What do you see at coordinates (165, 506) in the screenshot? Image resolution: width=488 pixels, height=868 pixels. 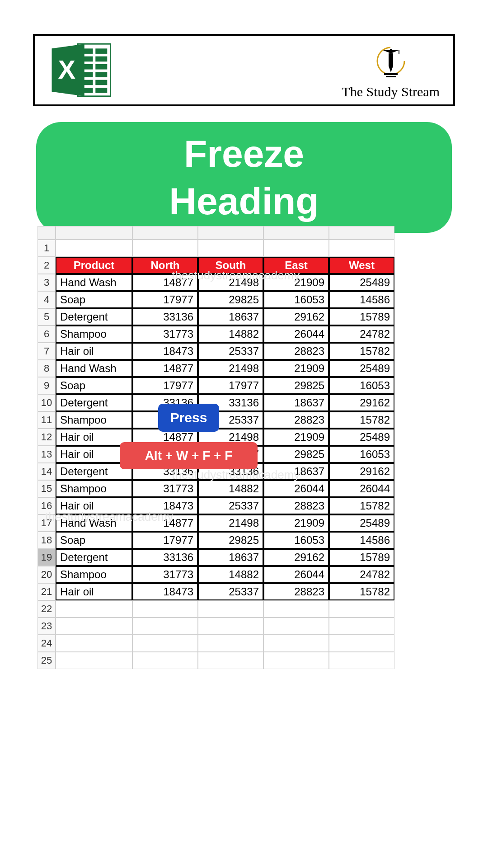 I see `cell: 18473` at bounding box center [165, 506].